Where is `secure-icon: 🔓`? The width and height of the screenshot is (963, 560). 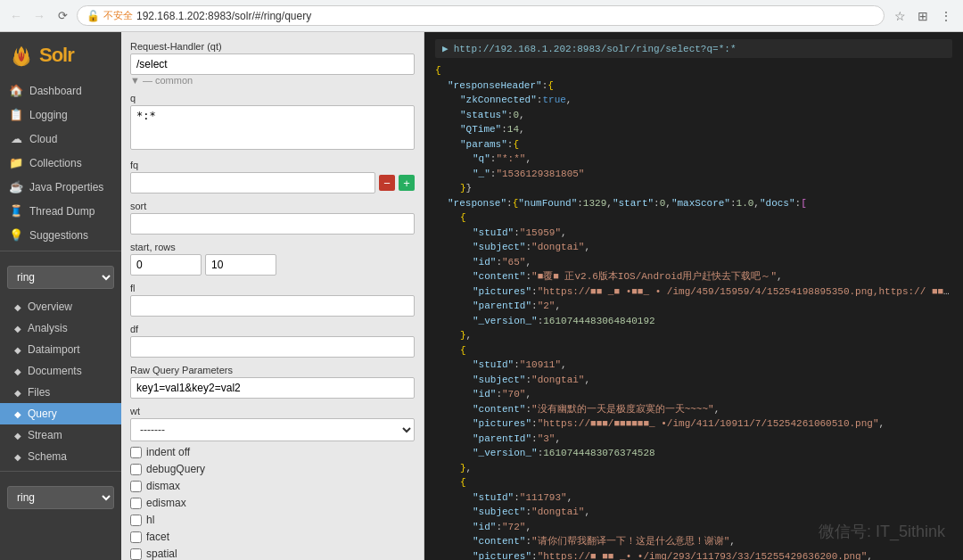 secure-icon: 🔓 is located at coordinates (93, 16).